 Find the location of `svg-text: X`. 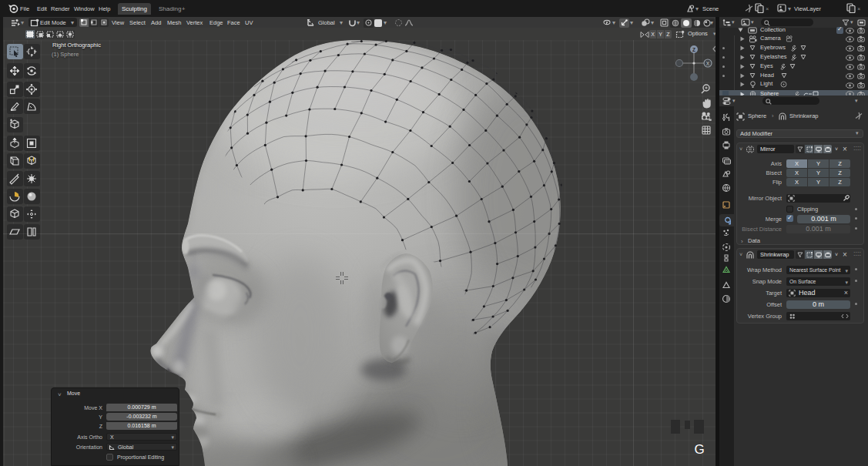

svg-text: X is located at coordinates (709, 63).